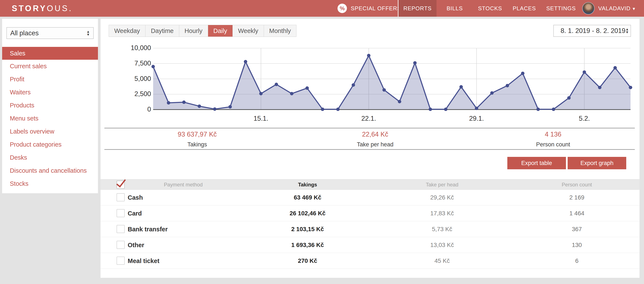 The image size is (644, 284). What do you see at coordinates (183, 185) in the screenshot?
I see `column-header-payment-method: Payment method` at bounding box center [183, 185].